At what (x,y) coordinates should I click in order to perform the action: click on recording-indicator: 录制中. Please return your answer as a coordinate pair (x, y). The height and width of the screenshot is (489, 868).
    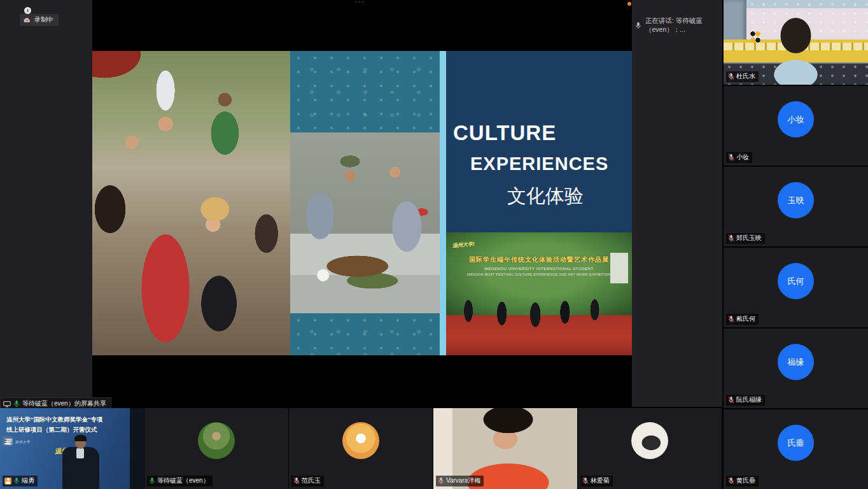
    Looking at the image, I should click on (39, 20).